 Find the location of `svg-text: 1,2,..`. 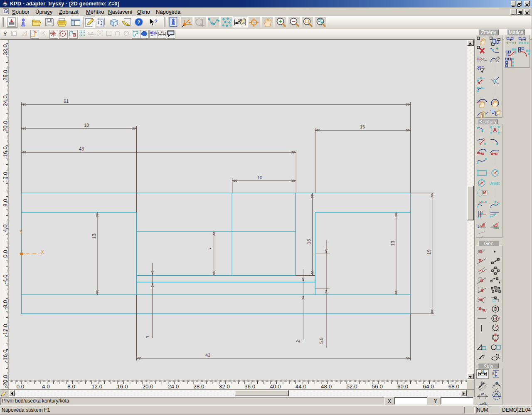

svg-text: 1,2,.. is located at coordinates (92, 33).